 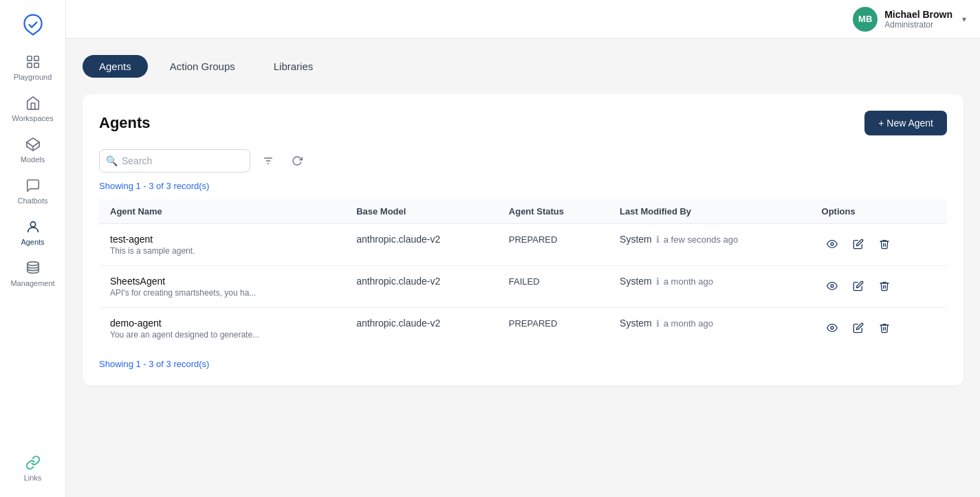 What do you see at coordinates (523, 245) in the screenshot?
I see `table-row: test-agent This is a sample agent. anthr…` at bounding box center [523, 245].